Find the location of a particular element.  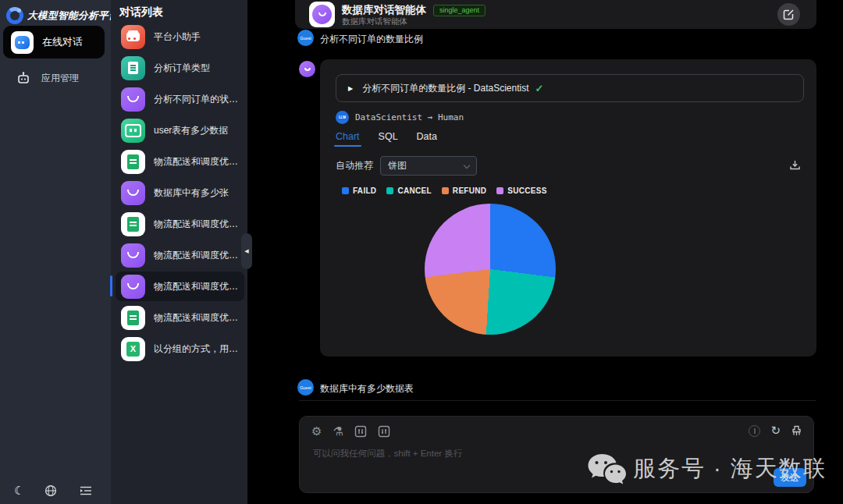

step-collapse-row: ▶ 分析不同订单的数量比例 - DataScientist ✓ is located at coordinates (570, 88).